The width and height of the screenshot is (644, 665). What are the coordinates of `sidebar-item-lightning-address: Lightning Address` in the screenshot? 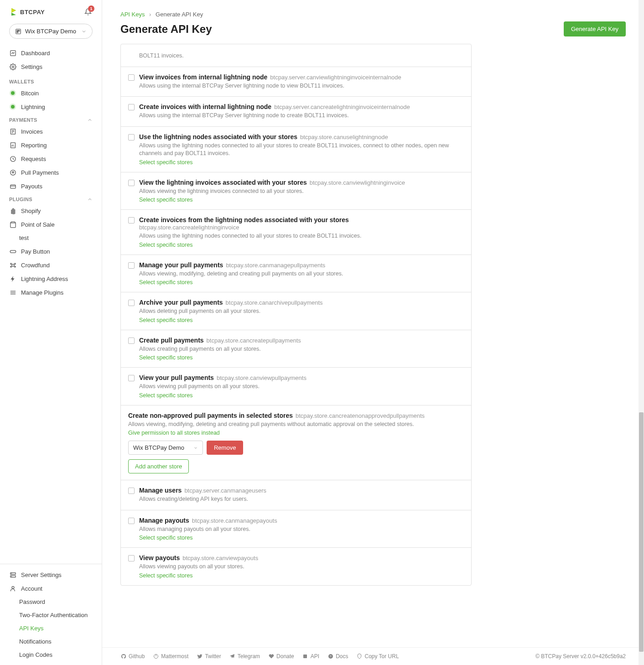 It's located at (51, 279).